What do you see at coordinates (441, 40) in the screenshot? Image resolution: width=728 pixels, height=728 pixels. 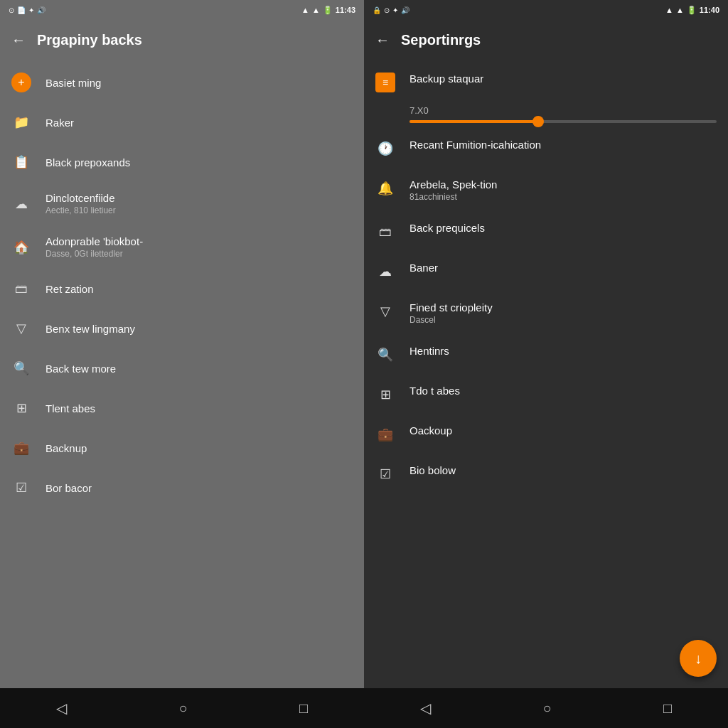 I see `right-title: Seportinrgs` at bounding box center [441, 40].